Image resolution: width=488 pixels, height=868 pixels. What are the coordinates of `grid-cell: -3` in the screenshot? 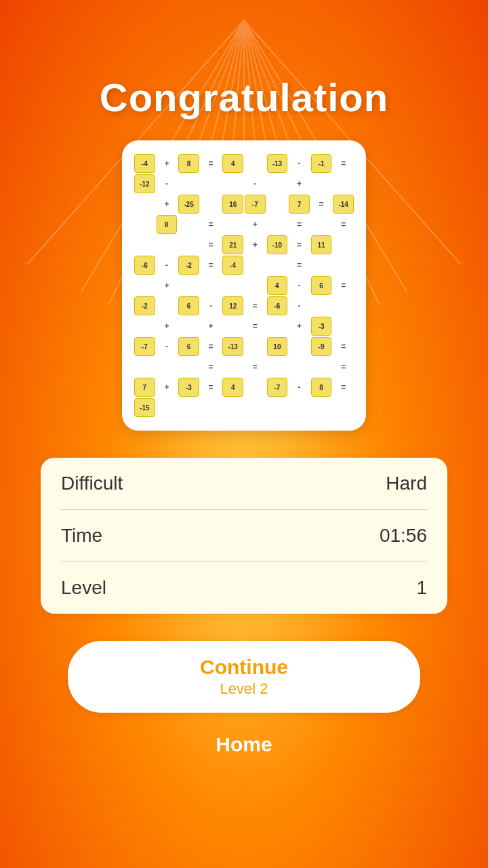 It's located at (321, 326).